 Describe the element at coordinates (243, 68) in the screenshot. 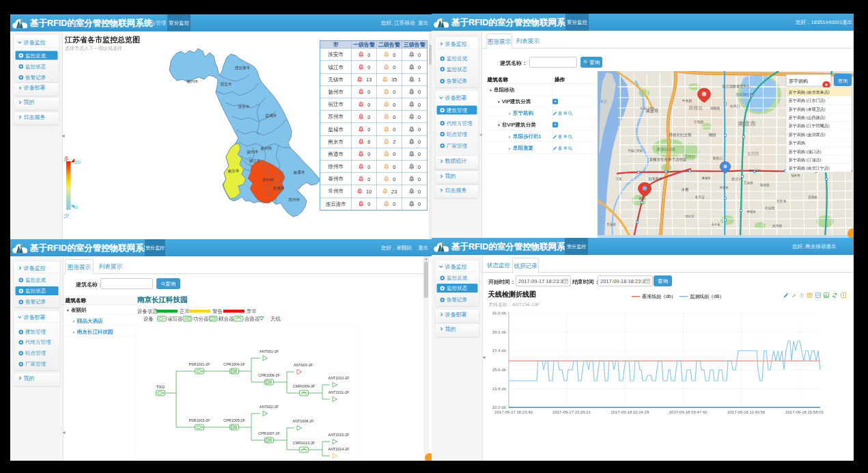

I see `svg-text: 连云港市` at that location.